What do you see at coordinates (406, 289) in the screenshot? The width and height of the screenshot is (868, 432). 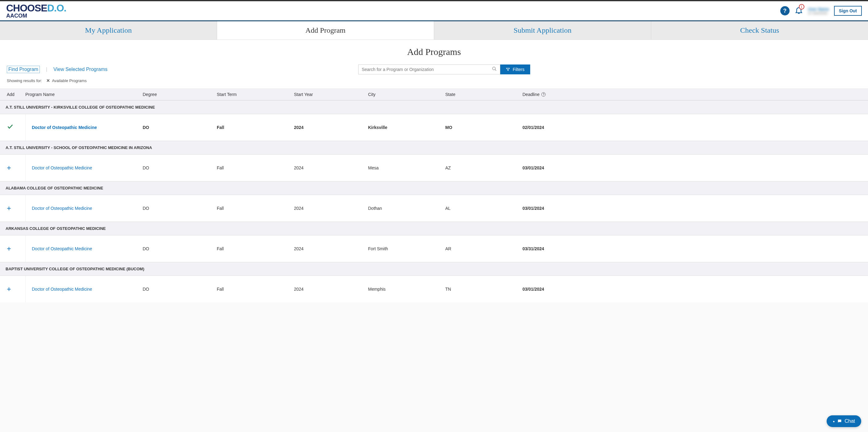 I see `cell-city: Memphis` at bounding box center [406, 289].